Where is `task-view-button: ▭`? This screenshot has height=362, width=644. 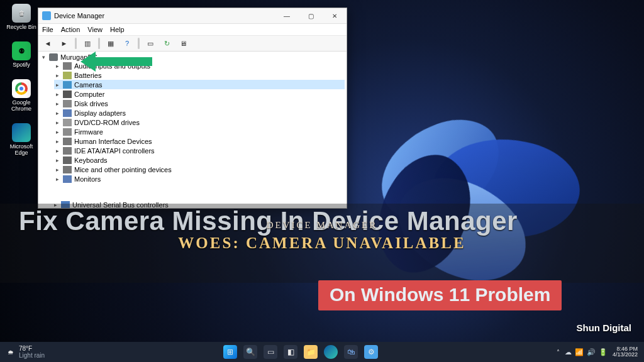 task-view-button: ▭ is located at coordinates (270, 352).